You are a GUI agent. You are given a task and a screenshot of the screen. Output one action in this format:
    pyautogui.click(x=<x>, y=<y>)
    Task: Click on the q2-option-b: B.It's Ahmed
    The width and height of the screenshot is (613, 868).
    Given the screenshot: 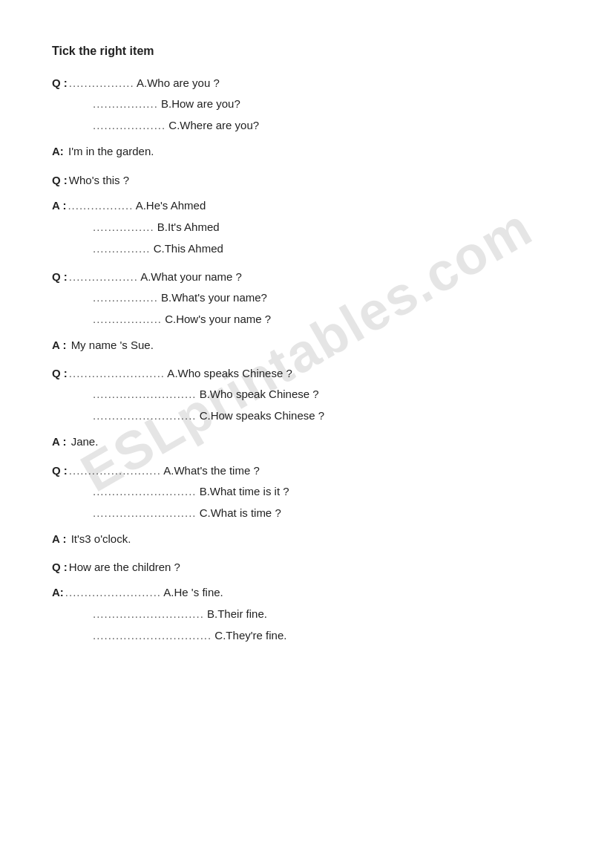 What is the action you would take?
    pyautogui.click(x=187, y=227)
    